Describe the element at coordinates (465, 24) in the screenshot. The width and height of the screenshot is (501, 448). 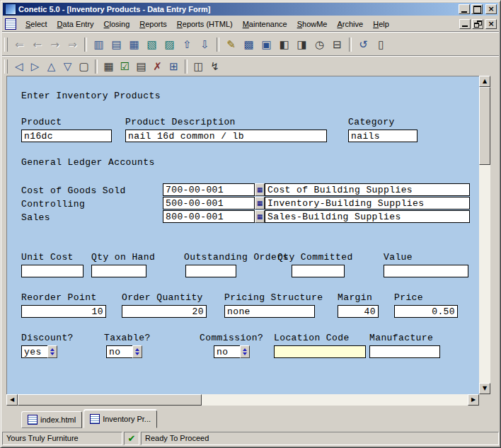
I see `child-minimize-button` at that location.